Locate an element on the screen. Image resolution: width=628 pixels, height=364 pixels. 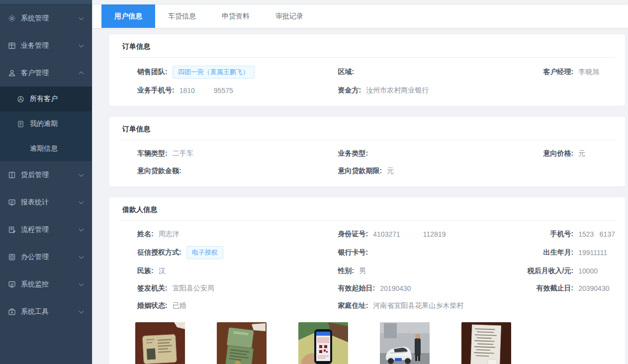
sidebar-item-overdue-info: 逾期信息 is located at coordinates (46, 149).